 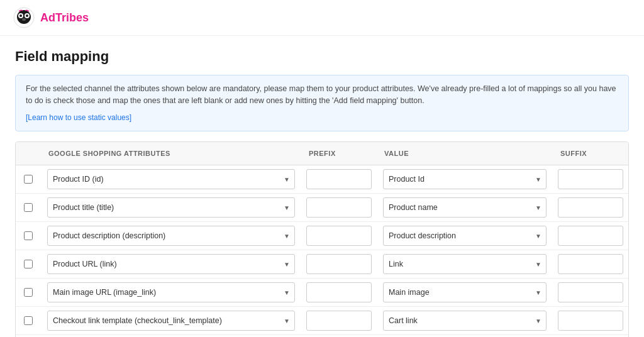 I want to click on col-header-suffix: SUFFIX, so click(x=591, y=153).